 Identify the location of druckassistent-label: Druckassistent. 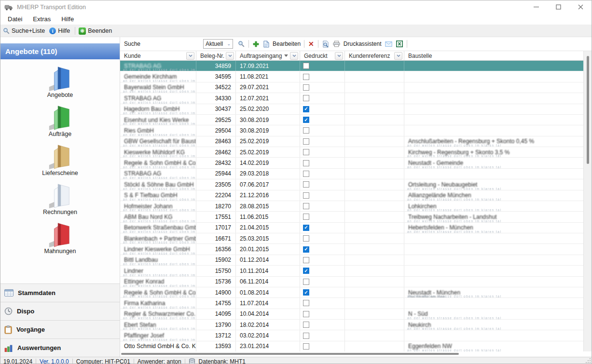
(363, 44).